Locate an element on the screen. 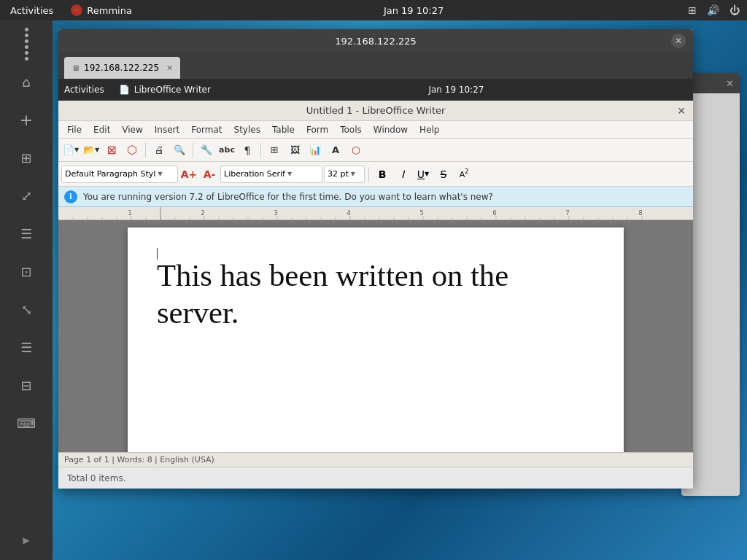  svg-text: 4 is located at coordinates (349, 213).